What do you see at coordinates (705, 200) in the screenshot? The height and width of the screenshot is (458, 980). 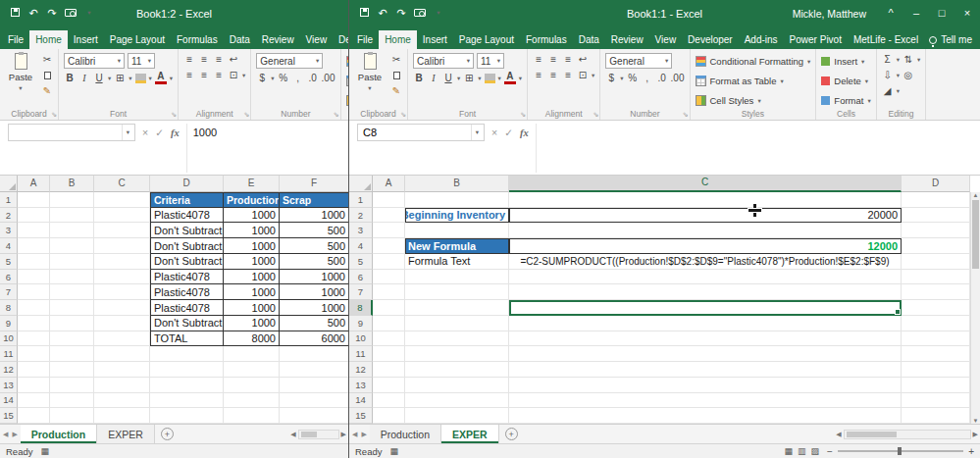 I see `cell-c1` at bounding box center [705, 200].